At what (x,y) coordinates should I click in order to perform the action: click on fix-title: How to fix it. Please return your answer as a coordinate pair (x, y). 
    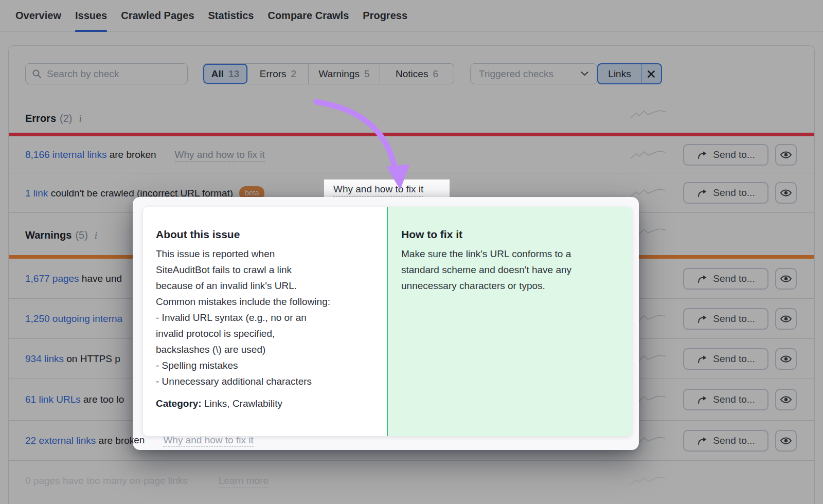
    Looking at the image, I should click on (510, 235).